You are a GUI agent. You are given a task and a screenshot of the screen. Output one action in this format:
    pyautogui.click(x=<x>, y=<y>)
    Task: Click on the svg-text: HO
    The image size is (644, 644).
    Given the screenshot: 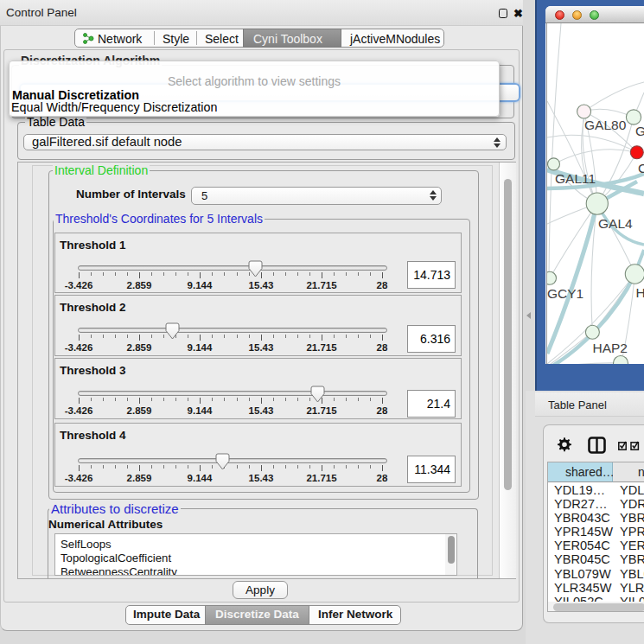 What is the action you would take?
    pyautogui.click(x=640, y=292)
    